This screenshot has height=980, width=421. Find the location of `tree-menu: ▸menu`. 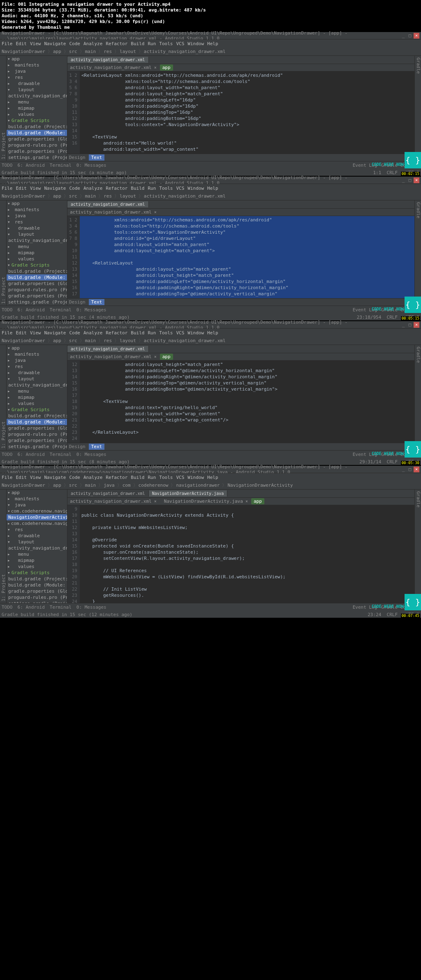

tree-menu: ▸menu is located at coordinates (37, 102).